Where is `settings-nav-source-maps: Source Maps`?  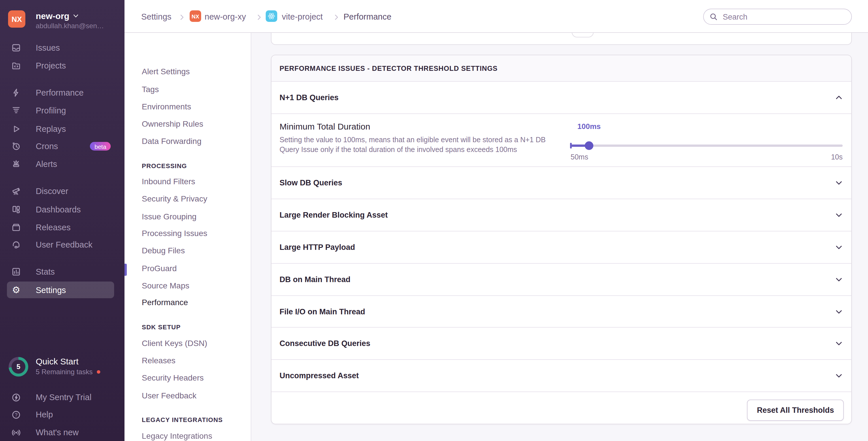 settings-nav-source-maps: Source Maps is located at coordinates (166, 285).